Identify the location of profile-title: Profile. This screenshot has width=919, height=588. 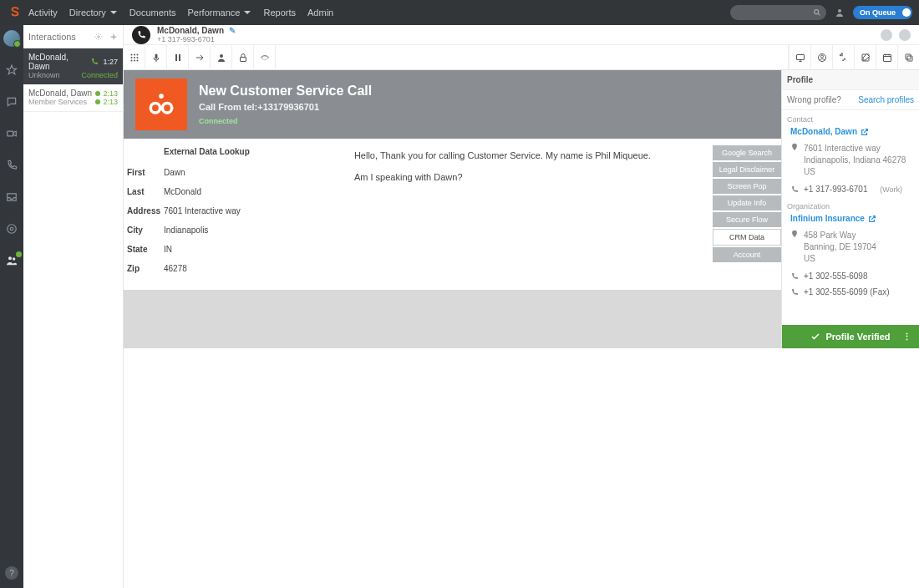
(850, 80).